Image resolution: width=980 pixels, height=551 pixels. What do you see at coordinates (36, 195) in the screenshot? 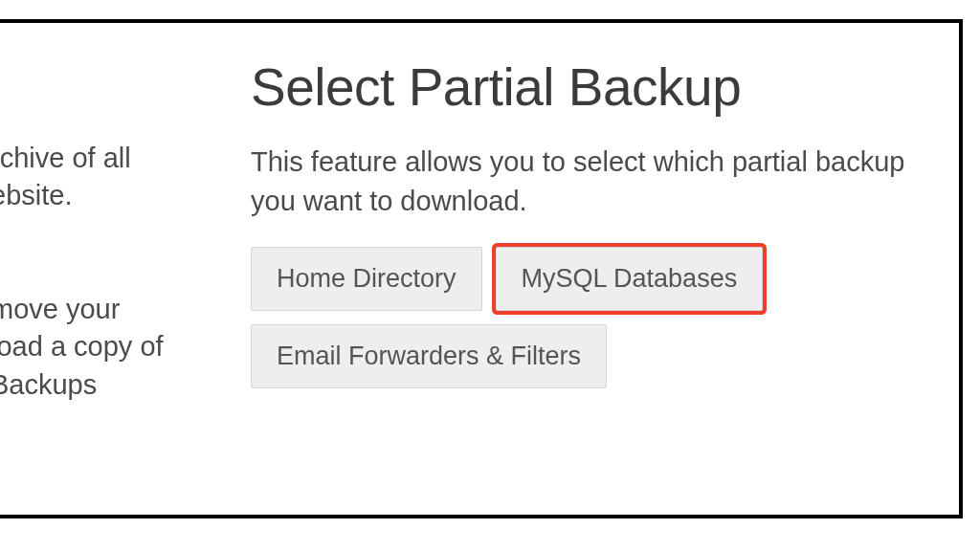
I see `text-fragment: ebsite.` at bounding box center [36, 195].